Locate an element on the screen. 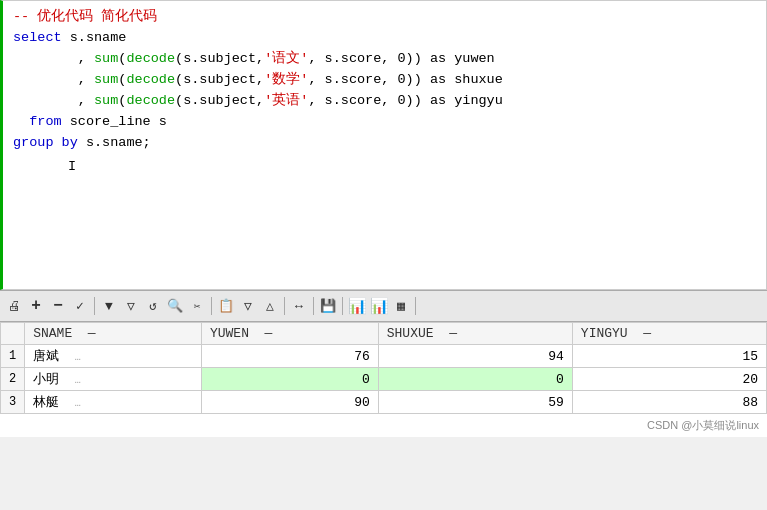 The width and height of the screenshot is (767, 510). row-2-yingyu: 20 is located at coordinates (669, 380).